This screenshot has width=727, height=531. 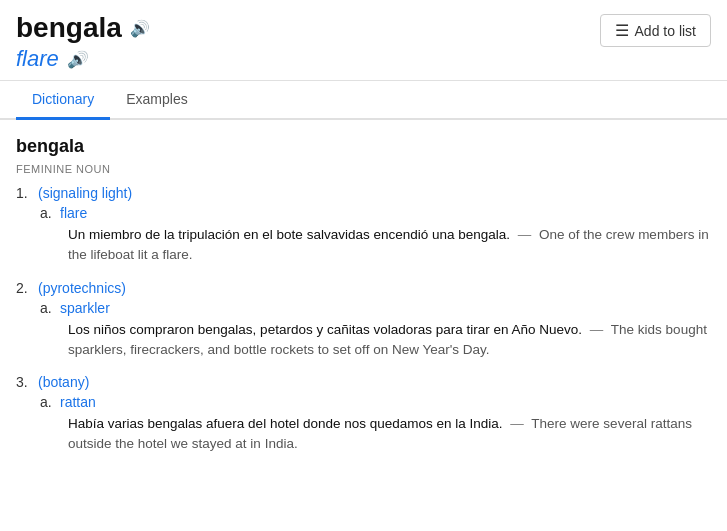 I want to click on sub-word-1a: flare, so click(x=74, y=213).